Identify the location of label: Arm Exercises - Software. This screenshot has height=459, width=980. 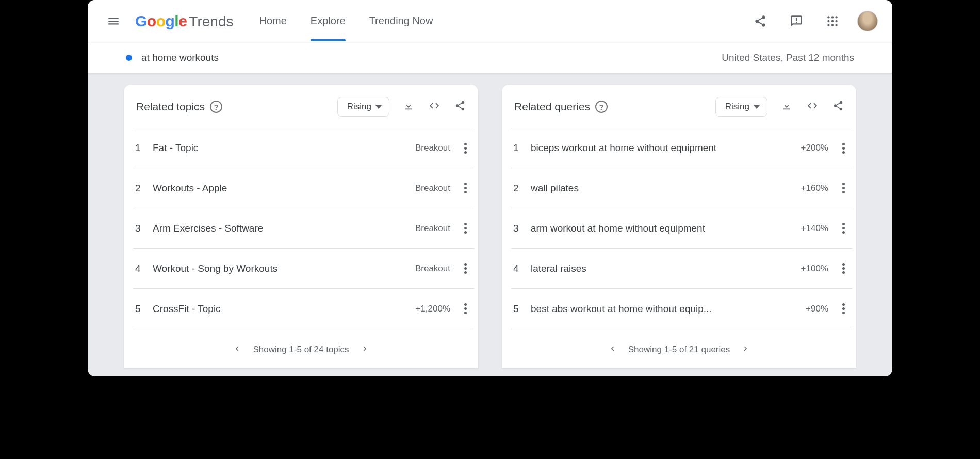
(283, 228).